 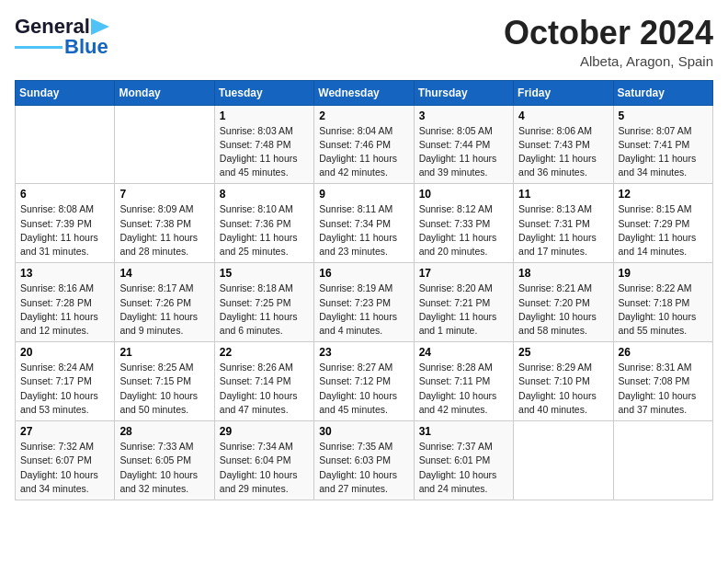 What do you see at coordinates (658, 230) in the screenshot?
I see `day-detail: Sunrise: 8:15 AMSunset: 7:29 PMDaylight:…` at bounding box center [658, 230].